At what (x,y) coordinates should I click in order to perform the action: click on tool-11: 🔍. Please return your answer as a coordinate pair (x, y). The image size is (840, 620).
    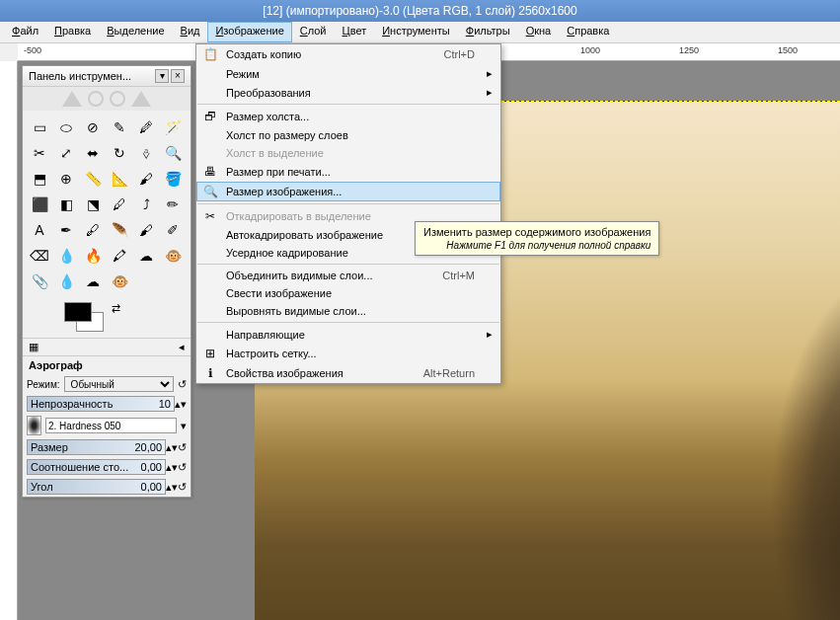
    Looking at the image, I should click on (173, 153).